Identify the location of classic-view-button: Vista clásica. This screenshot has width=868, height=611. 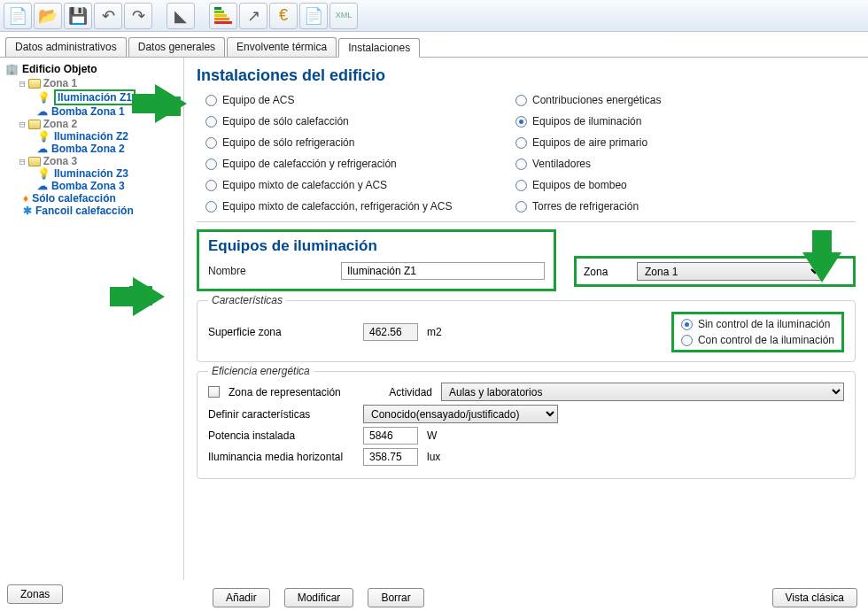
(815, 598).